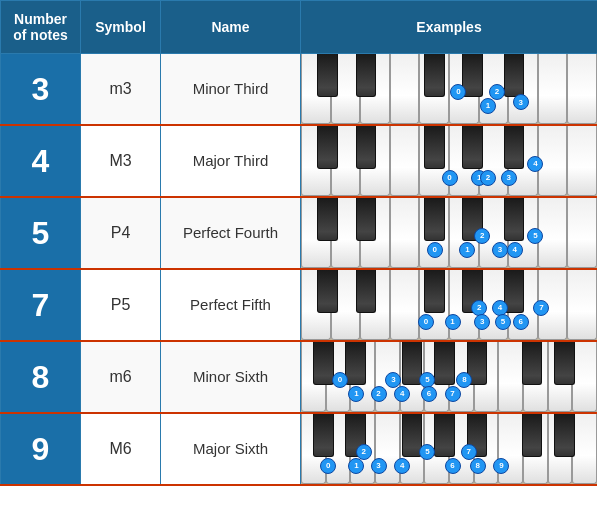 Image resolution: width=597 pixels, height=506 pixels. Describe the element at coordinates (300, 90) in the screenshot. I see `table-row: 3m3Minor Third0123` at that location.